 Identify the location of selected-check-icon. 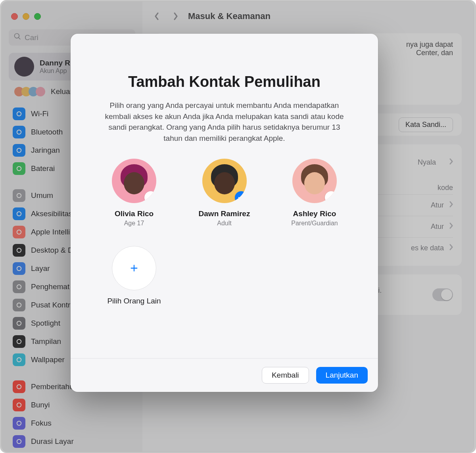
(241, 197).